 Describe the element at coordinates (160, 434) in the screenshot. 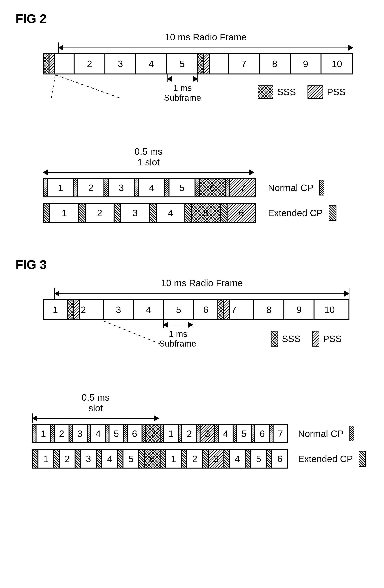

I see `fig3-normal-row: 1 2 3 4 5 6 7 1 2 3` at that location.